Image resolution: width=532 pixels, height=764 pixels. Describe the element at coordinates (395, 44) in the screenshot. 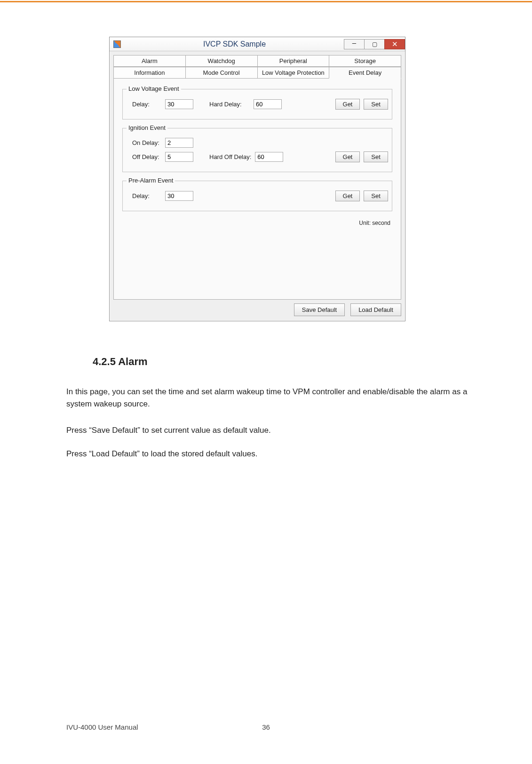

I see `close-button` at that location.